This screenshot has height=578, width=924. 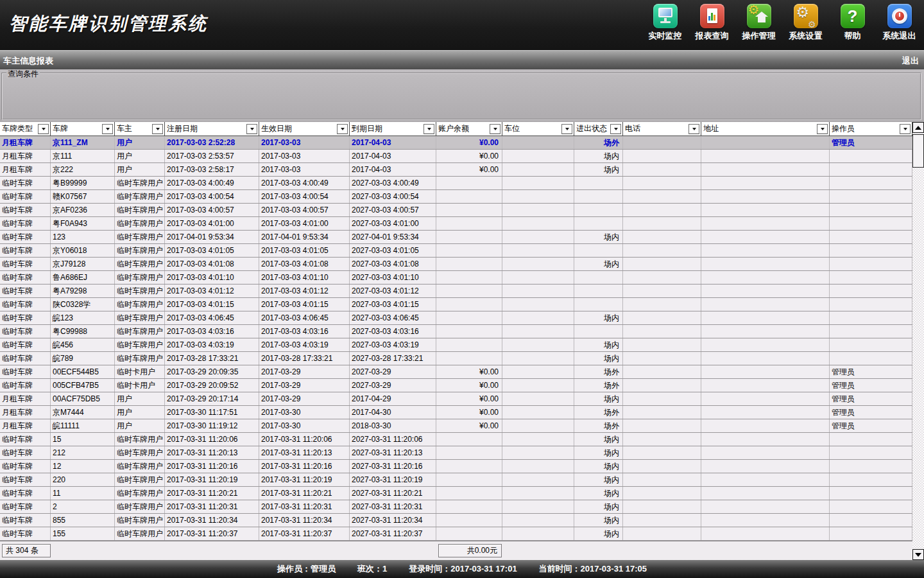 What do you see at coordinates (712, 23) in the screenshot?
I see `toolbar-item-2: 报表查询` at bounding box center [712, 23].